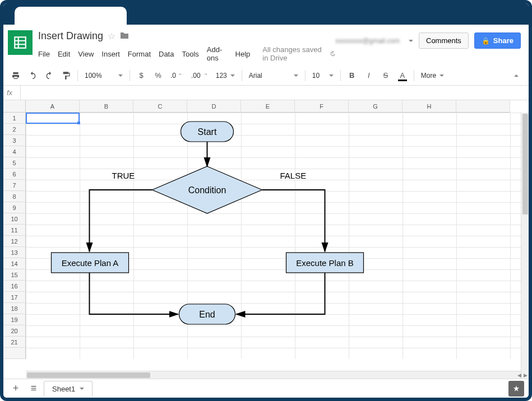 Image resolution: width=532 pixels, height=401 pixels. Describe the element at coordinates (166, 54) in the screenshot. I see `menu-data: Data` at that location.